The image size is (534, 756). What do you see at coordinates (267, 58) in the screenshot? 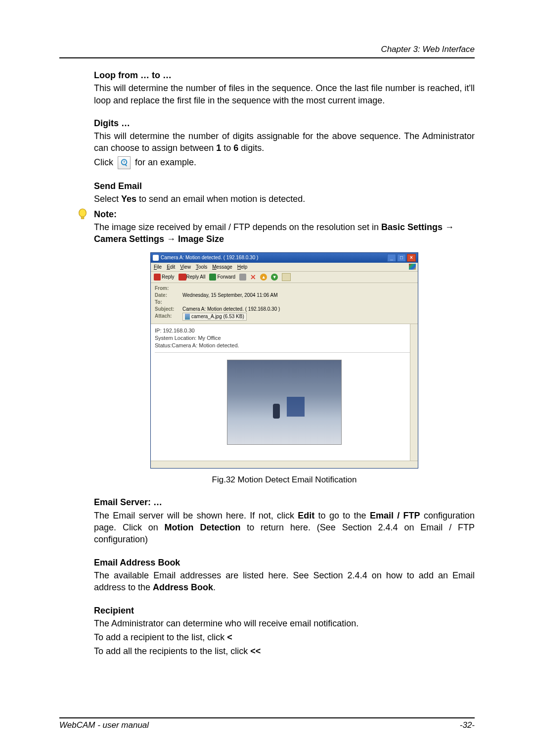
I see `header-rule` at bounding box center [267, 58].